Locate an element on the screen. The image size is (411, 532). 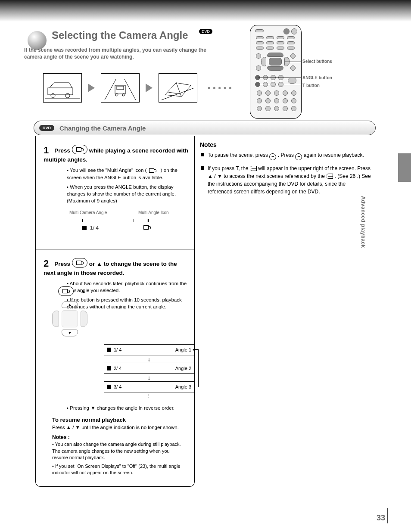
remote-illustration is located at coordinates (276, 73).